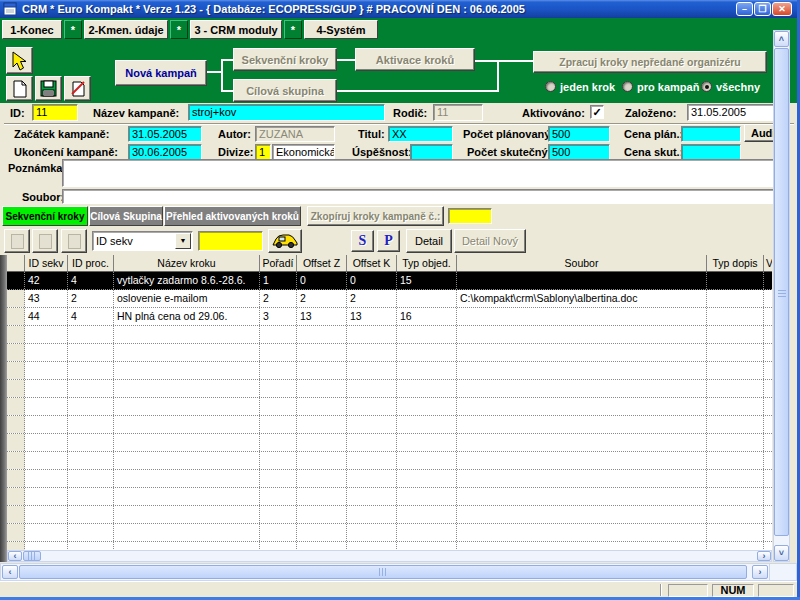 The width and height of the screenshot is (800, 600). Describe the element at coordinates (390, 317) in the screenshot. I see `table-row: 44 4 HN plná cena od 29.06. 3 13 13 16` at that location.